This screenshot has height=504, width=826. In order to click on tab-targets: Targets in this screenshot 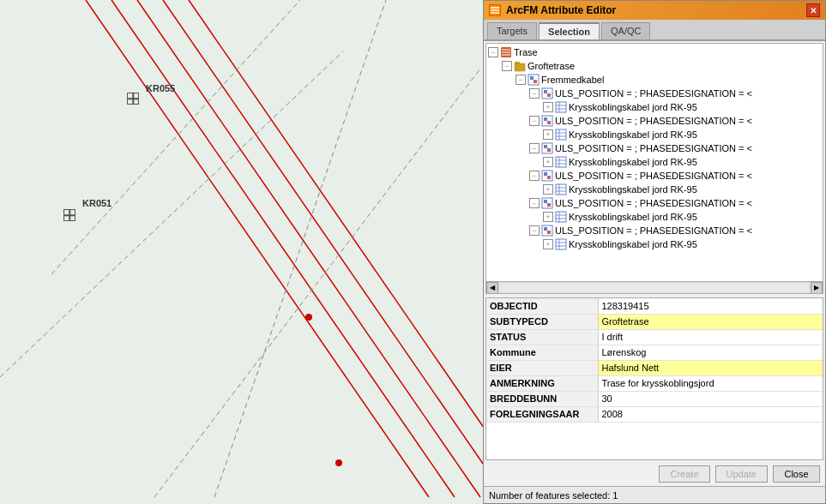, I will do `click(512, 31)`.